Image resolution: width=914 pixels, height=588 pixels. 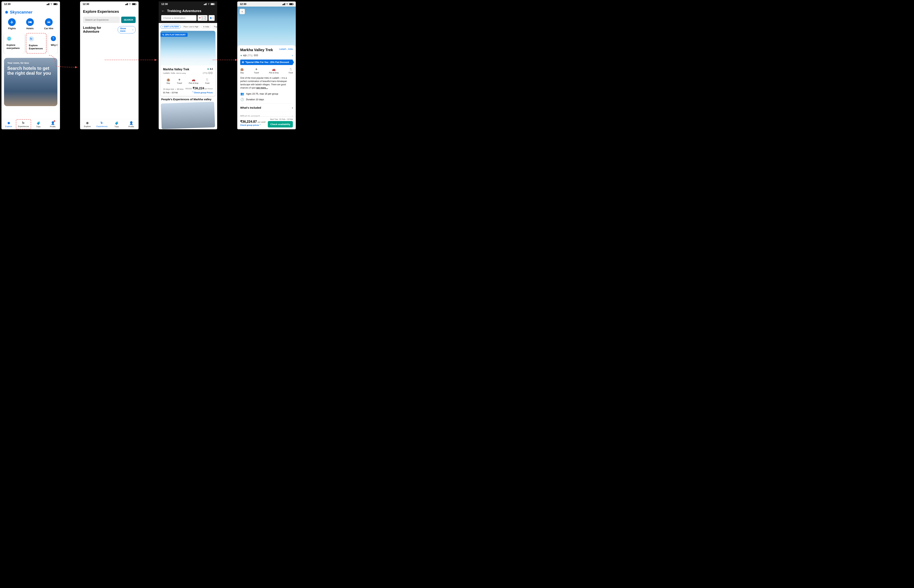 What do you see at coordinates (194, 81) in the screenshot?
I see `amenity-pickdrop: 🚗Pick & Drop` at bounding box center [194, 81].